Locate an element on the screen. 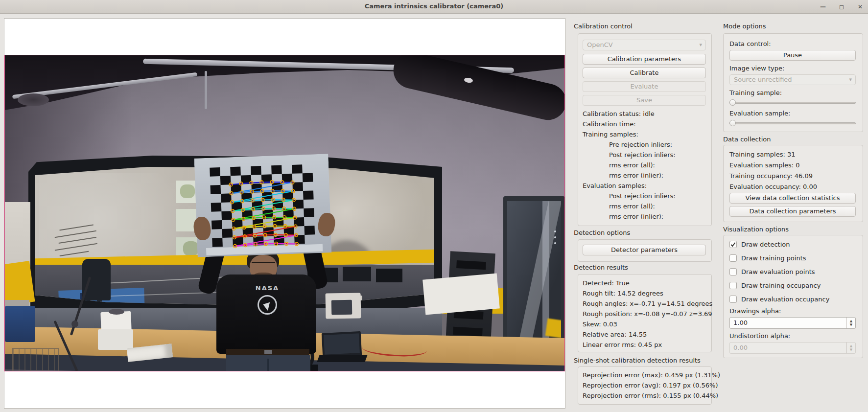 The image size is (868, 412). detection-result-line: Linear error rms: 0.45 px is located at coordinates (622, 344).